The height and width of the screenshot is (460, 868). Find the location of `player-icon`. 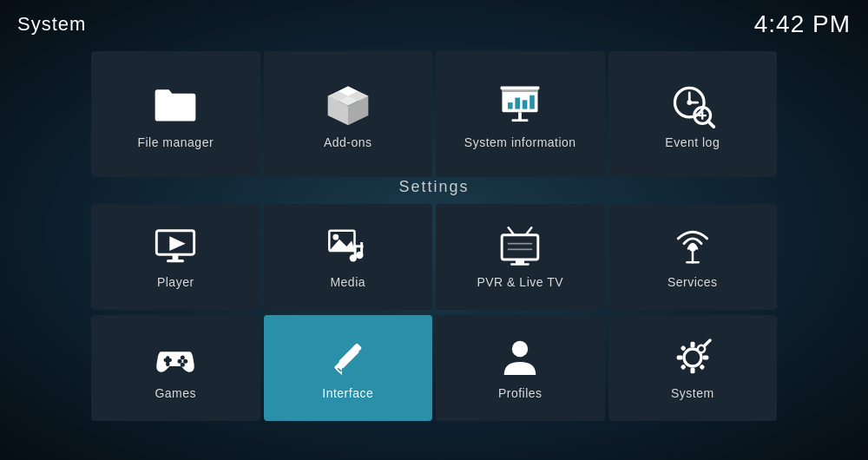

player-icon is located at coordinates (175, 246).